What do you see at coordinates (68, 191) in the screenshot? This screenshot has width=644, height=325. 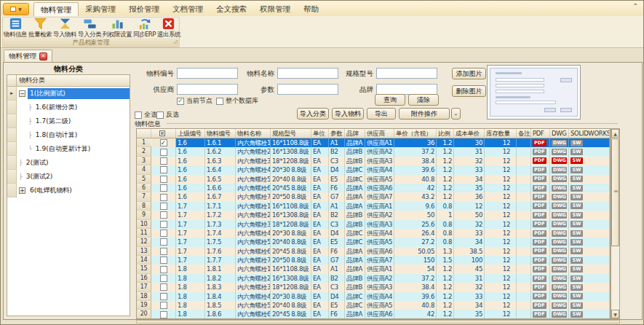 I see `tree-item: +6(电焊机物料)` at bounding box center [68, 191].